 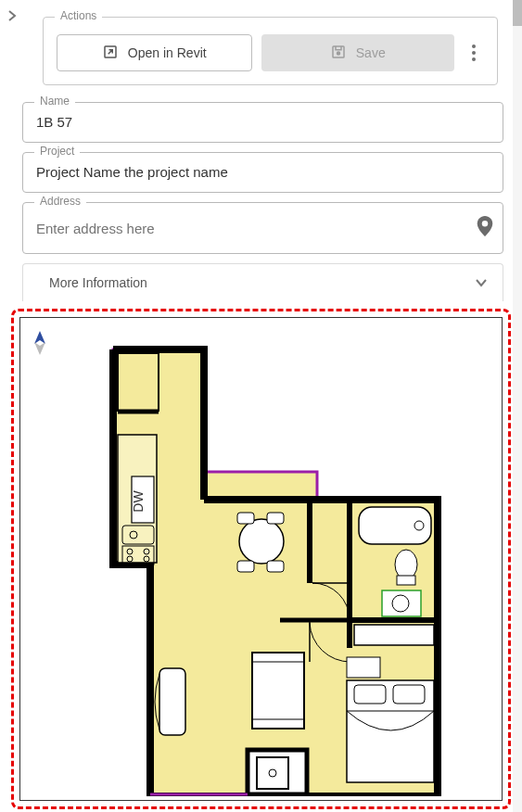 What do you see at coordinates (12, 17) in the screenshot?
I see `panel-collapse-caret` at bounding box center [12, 17].